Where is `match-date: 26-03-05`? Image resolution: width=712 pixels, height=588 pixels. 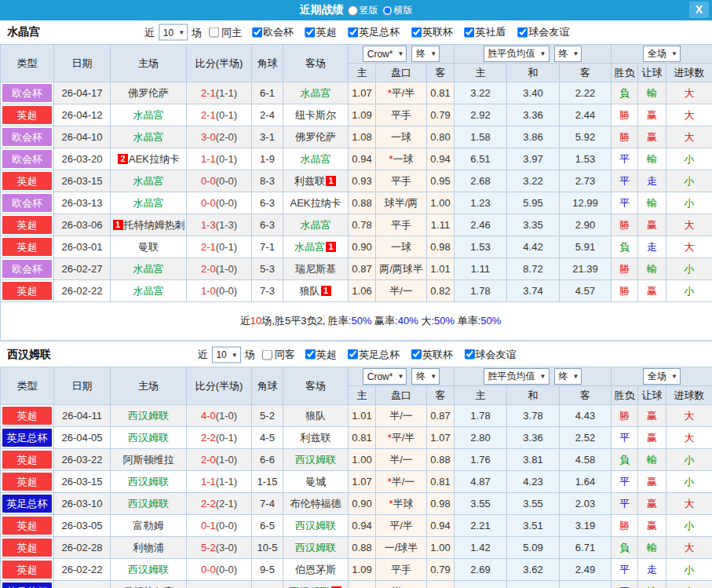 match-date: 26-03-05 is located at coordinates (82, 526).